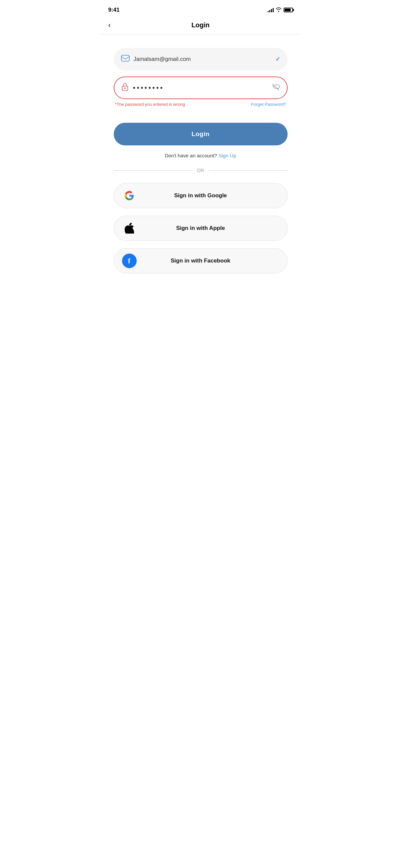  Describe the element at coordinates (201, 195) in the screenshot. I see `sign-in-google-label: Sign in with Google` at that location.